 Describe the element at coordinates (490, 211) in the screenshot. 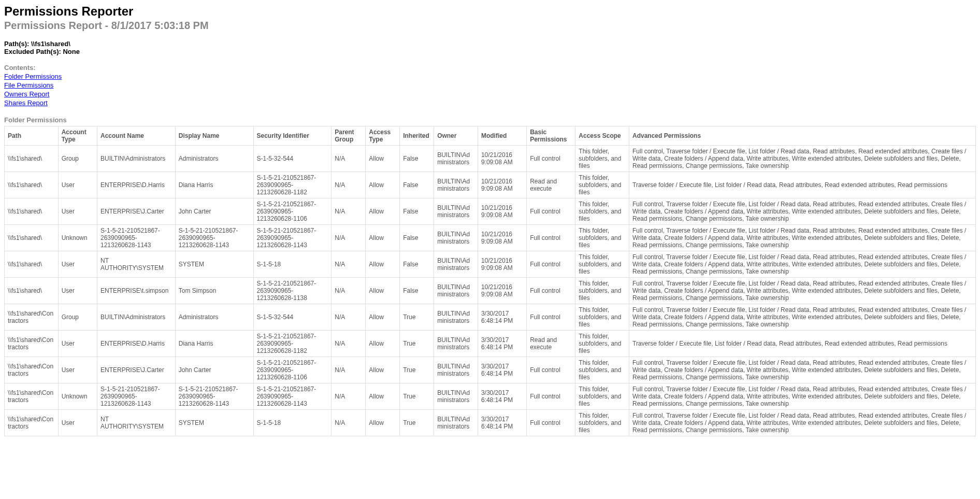

I see `table-row: \\fs1\shared\UserENTERPRISE\J.CarterJohn…` at that location.